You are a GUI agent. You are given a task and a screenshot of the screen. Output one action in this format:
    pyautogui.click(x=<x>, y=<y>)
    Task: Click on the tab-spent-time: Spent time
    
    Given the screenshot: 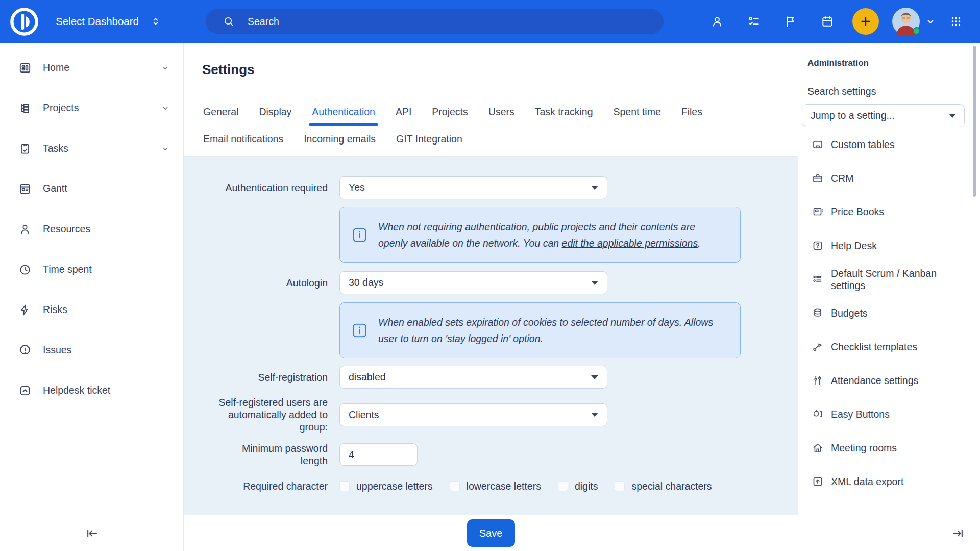 What is the action you would take?
    pyautogui.click(x=637, y=112)
    